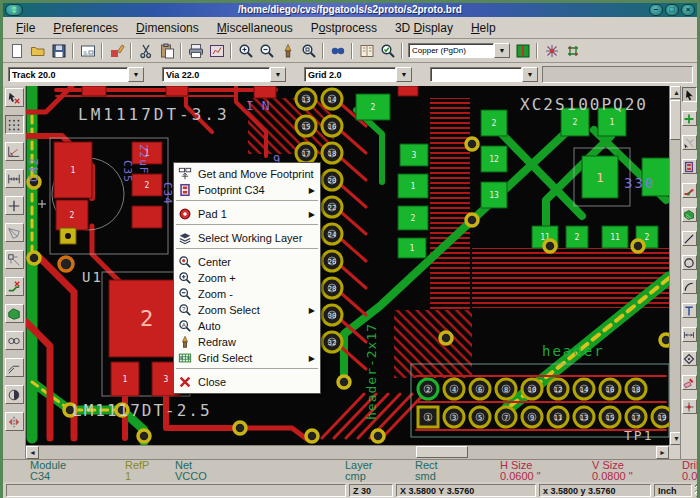 This screenshot has width=700, height=498. Describe the element at coordinates (247, 174) in the screenshot. I see `context-item-get-and-move-footprint: Get and Move Footprint` at that location.